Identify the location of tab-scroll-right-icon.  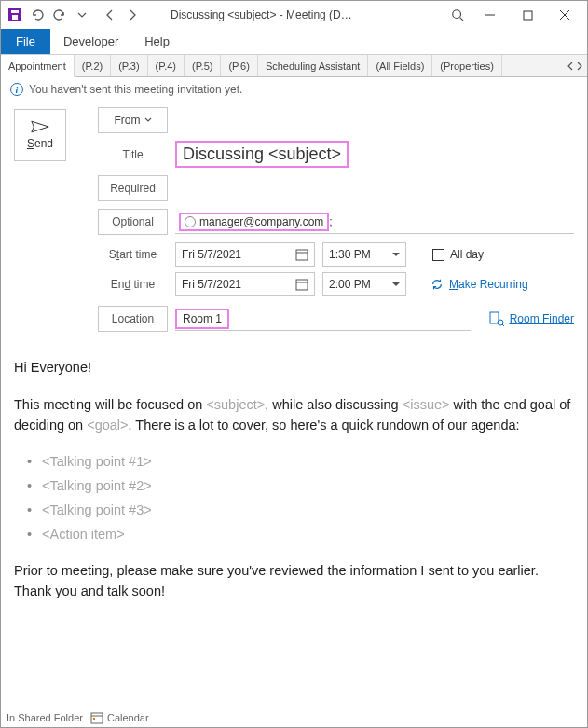
(580, 66).